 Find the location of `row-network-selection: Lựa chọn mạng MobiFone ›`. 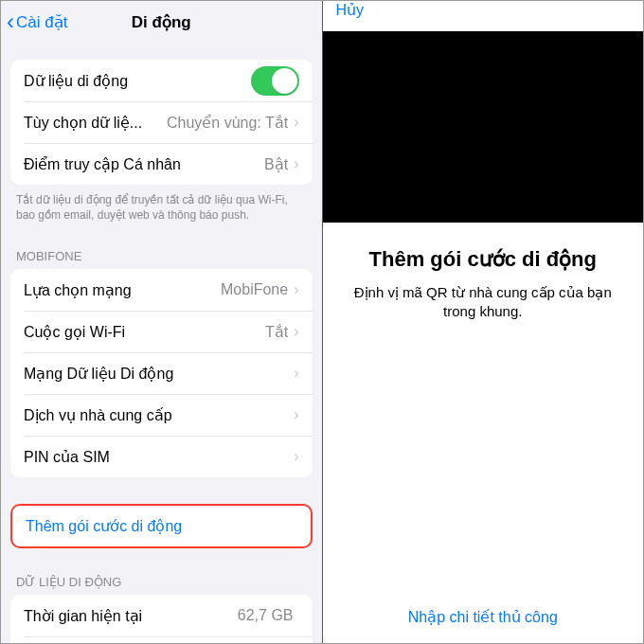

row-network-selection: Lựa chọn mạng MobiFone › is located at coordinates (161, 290).